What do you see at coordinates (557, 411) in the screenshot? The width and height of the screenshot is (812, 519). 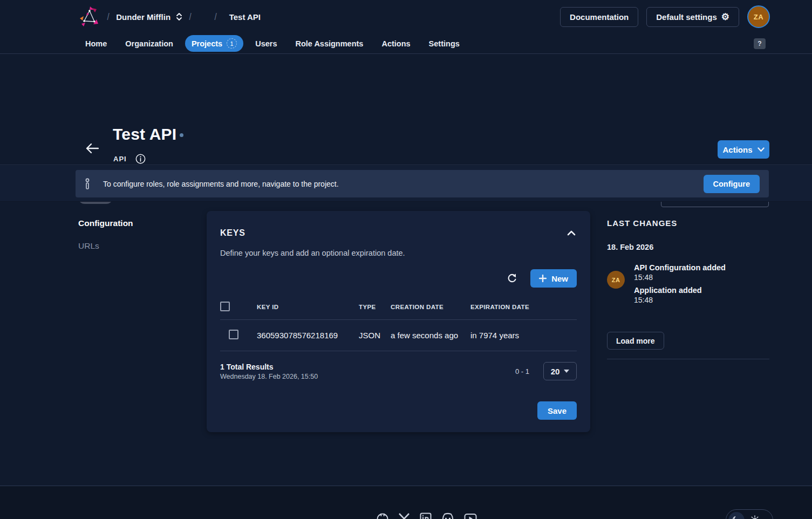 I see `save-button: Save` at bounding box center [557, 411].